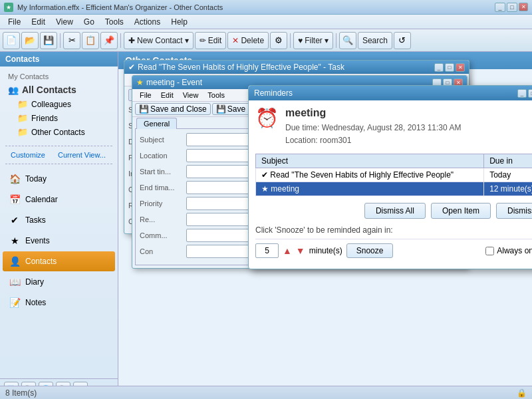  Describe the element at coordinates (394, 175) in the screenshot. I see `reminder-table: Subject Due in ✔ Read "The Seven Habits …` at that location.